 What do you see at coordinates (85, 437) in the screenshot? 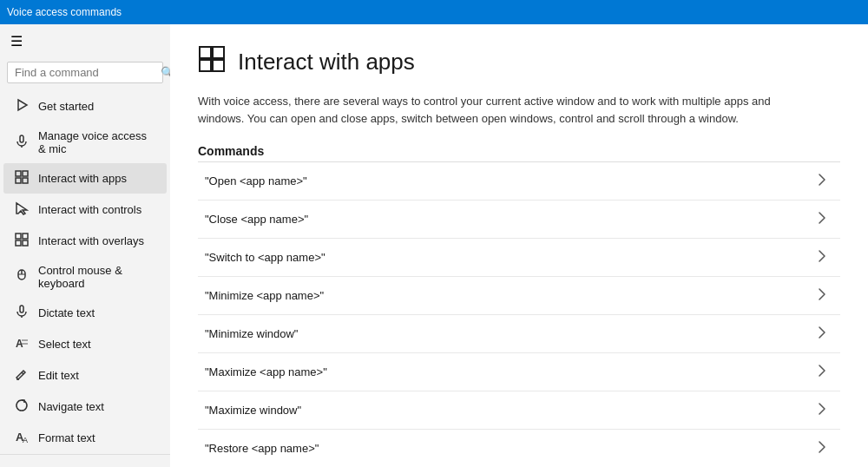
I see `sidebar-item-format-text: AAFormat text` at bounding box center [85, 437].